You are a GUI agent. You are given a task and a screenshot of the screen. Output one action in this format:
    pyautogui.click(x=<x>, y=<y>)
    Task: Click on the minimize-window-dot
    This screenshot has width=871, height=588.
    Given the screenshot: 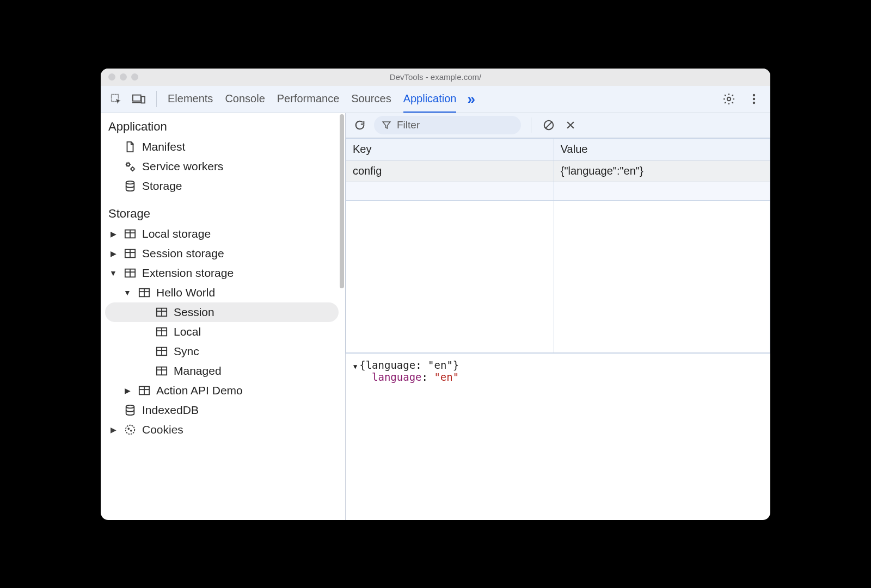 What is the action you would take?
    pyautogui.click(x=123, y=77)
    